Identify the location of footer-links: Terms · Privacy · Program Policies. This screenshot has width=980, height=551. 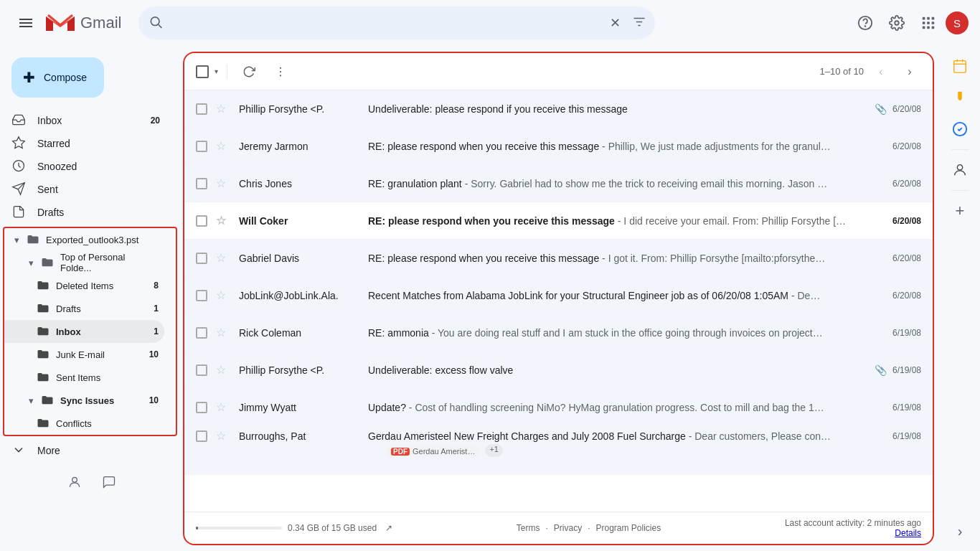
(588, 528).